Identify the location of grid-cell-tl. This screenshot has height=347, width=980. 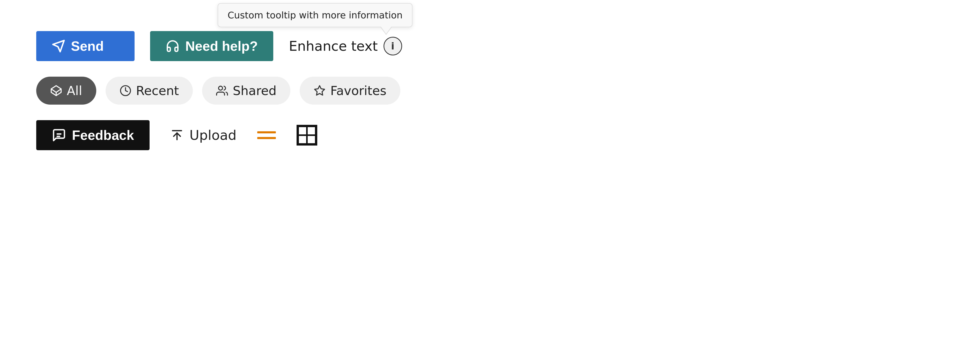
(303, 131).